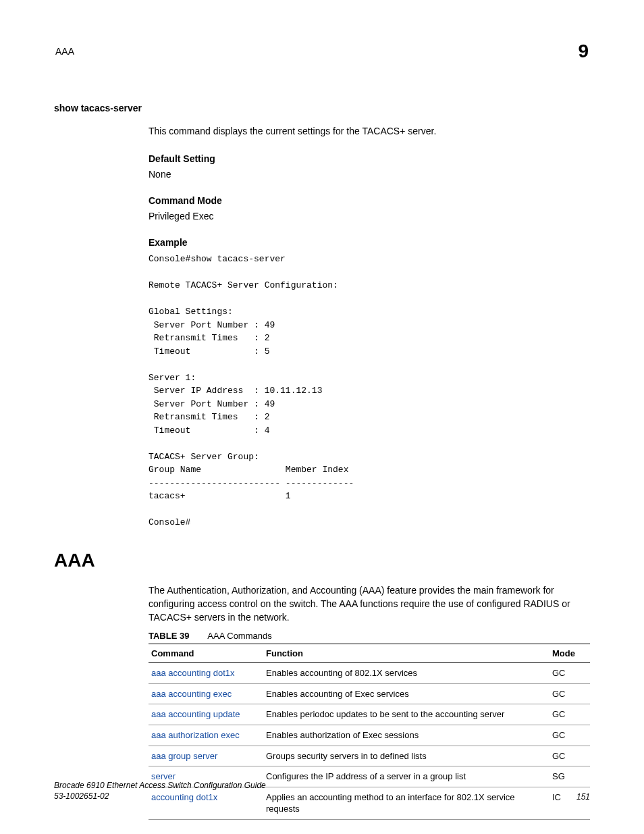 The height and width of the screenshot is (834, 644). What do you see at coordinates (406, 756) in the screenshot?
I see `command-function: Groups security servers in to defined li…` at bounding box center [406, 756].